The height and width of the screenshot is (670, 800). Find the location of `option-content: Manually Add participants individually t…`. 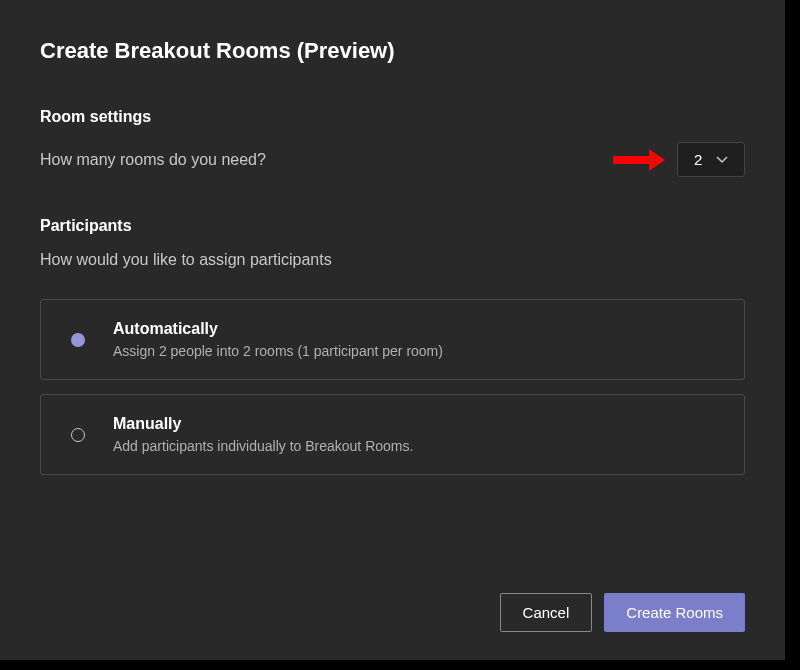

option-content: Manually Add participants individually t… is located at coordinates (263, 434).